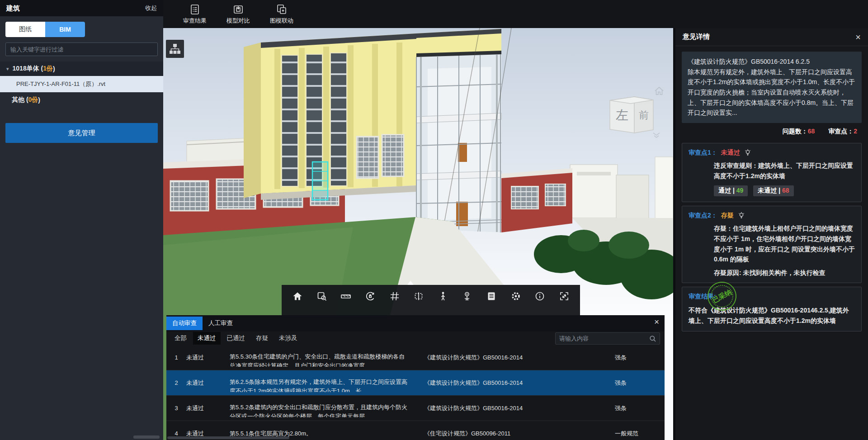 This screenshot has width=868, height=440. I want to click on grid-icon, so click(395, 296).